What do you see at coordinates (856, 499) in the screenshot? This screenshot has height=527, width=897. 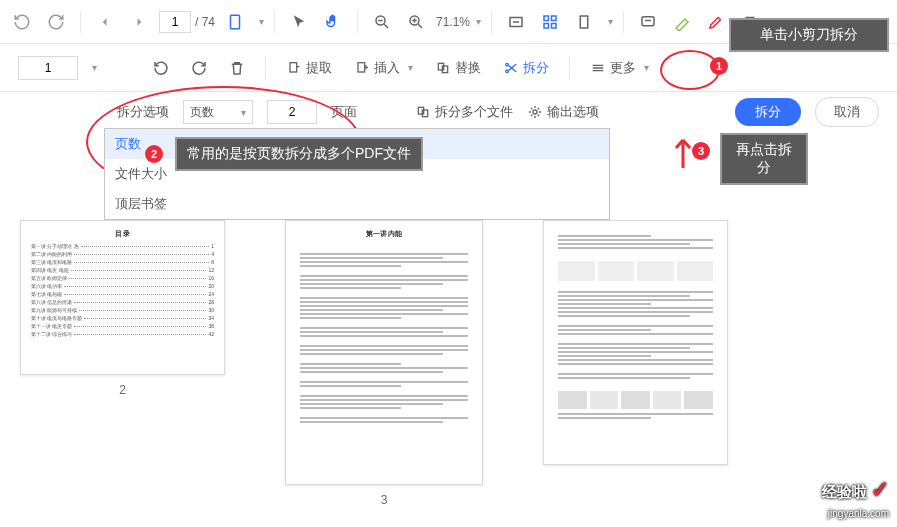 I see `watermark: 经验啦 ✓ jingyanla.com` at bounding box center [856, 499].